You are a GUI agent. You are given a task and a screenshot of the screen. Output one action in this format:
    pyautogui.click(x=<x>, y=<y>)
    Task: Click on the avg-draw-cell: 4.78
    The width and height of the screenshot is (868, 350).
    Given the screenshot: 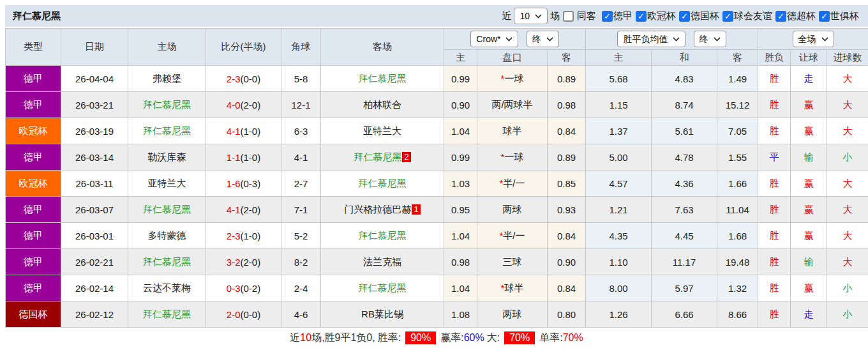 What is the action you would take?
    pyautogui.click(x=684, y=157)
    